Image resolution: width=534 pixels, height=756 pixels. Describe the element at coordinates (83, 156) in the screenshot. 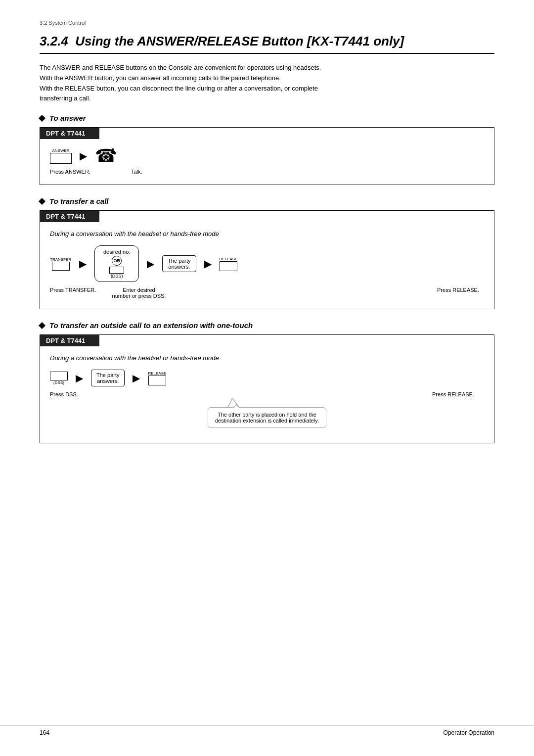

I see `arrow-icon: ▶` at that location.